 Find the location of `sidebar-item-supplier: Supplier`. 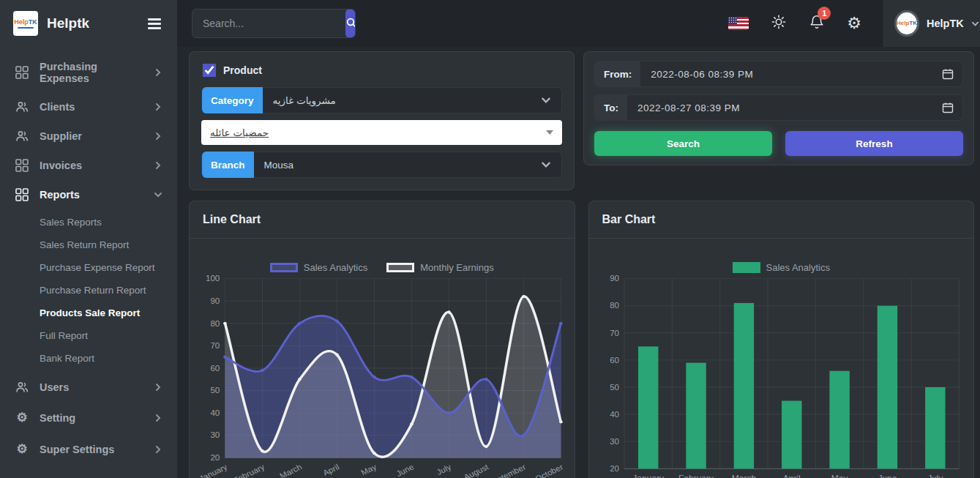

sidebar-item-supplier: Supplier is located at coordinates (89, 136).